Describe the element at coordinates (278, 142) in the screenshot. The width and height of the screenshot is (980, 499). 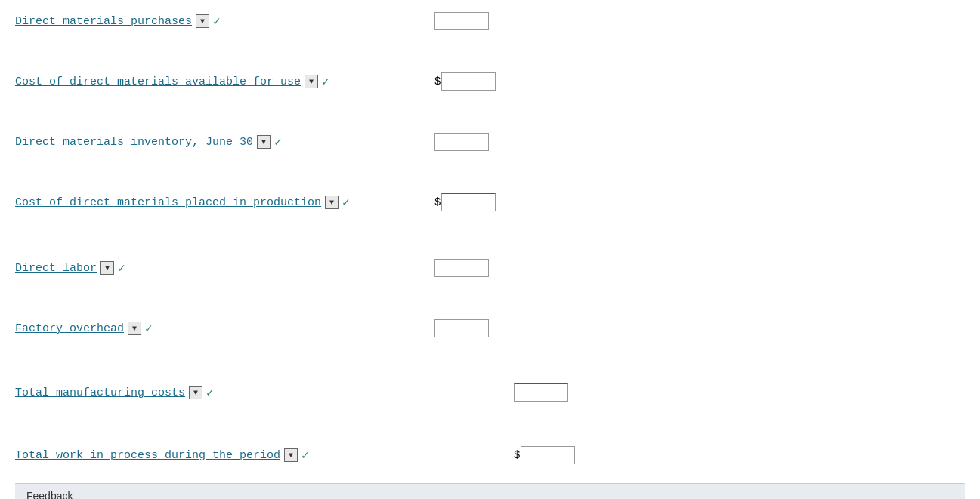
I see `direct-materials-inventory-check: ✓` at that location.